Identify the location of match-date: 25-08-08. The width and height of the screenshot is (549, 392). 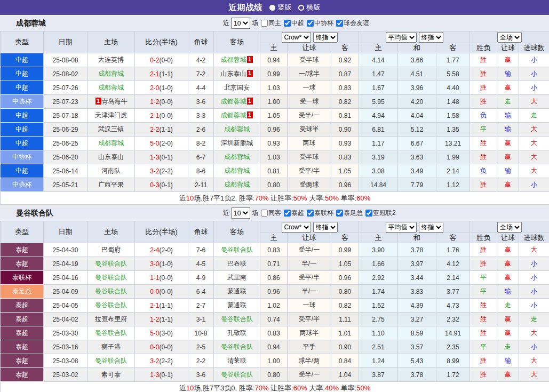
(66, 60).